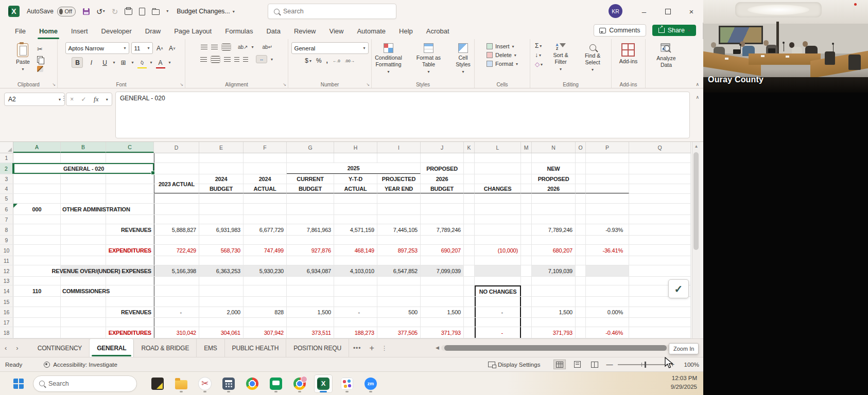 The width and height of the screenshot is (868, 395). I want to click on cell-B11, so click(83, 260).